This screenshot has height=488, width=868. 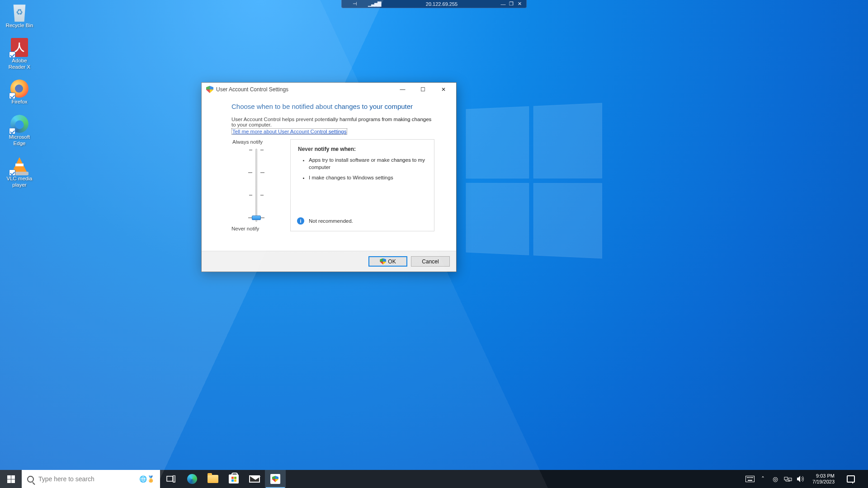 What do you see at coordinates (423, 89) in the screenshot?
I see `window-maximize-button: ☐` at bounding box center [423, 89].